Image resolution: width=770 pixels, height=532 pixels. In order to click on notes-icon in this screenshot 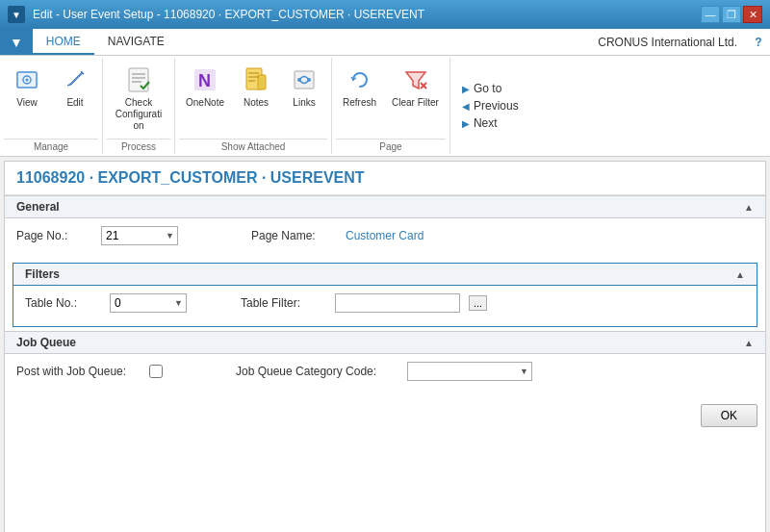, I will do `click(256, 80)`.